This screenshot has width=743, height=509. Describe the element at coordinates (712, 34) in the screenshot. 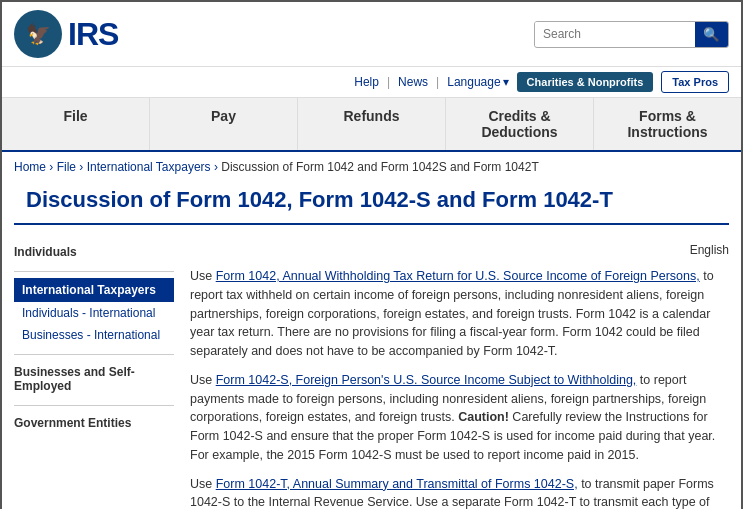

I see `search-button: 🔍` at that location.